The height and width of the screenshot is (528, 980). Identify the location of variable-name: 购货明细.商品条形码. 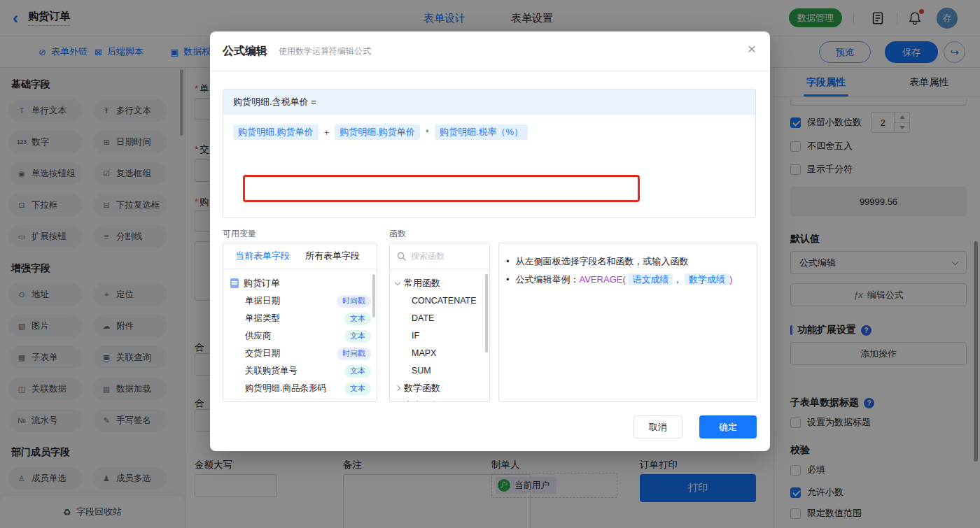
(286, 389).